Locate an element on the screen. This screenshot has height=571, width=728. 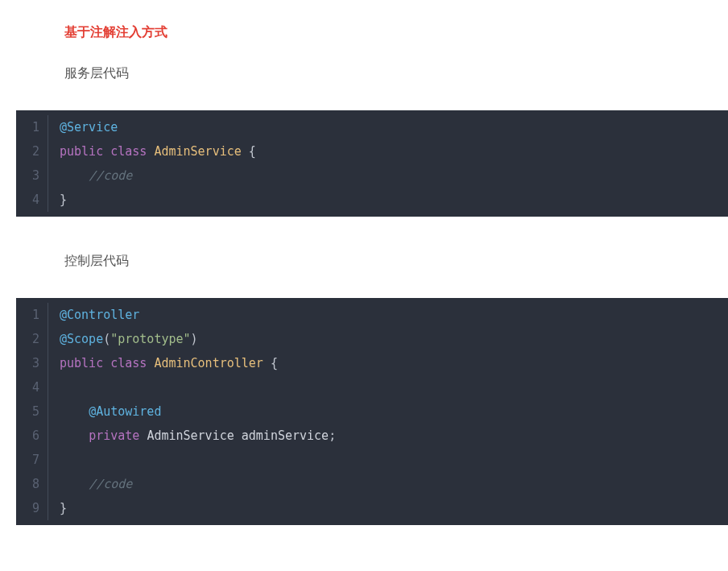
code-token: adminService is located at coordinates (285, 436).